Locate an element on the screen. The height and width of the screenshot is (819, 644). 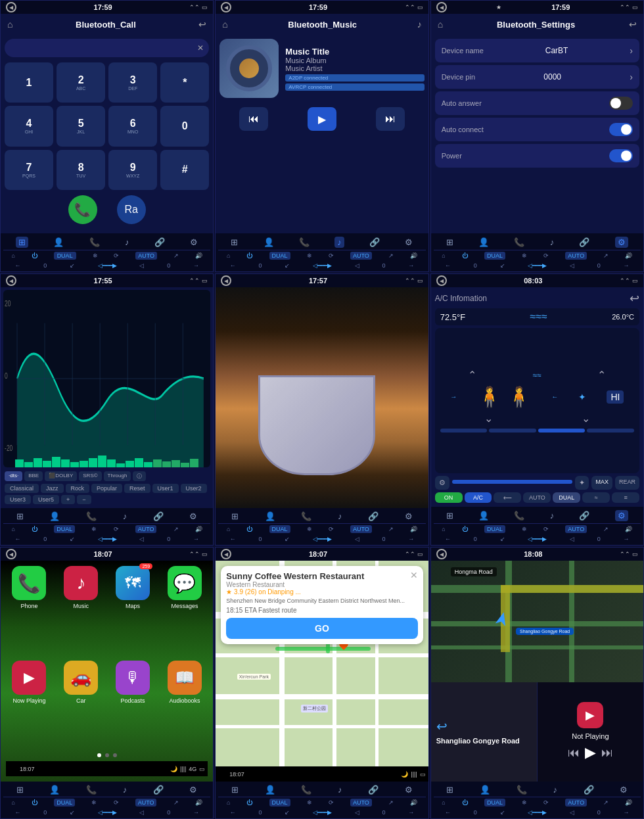
tb-music-p8: ♪ is located at coordinates (340, 790).